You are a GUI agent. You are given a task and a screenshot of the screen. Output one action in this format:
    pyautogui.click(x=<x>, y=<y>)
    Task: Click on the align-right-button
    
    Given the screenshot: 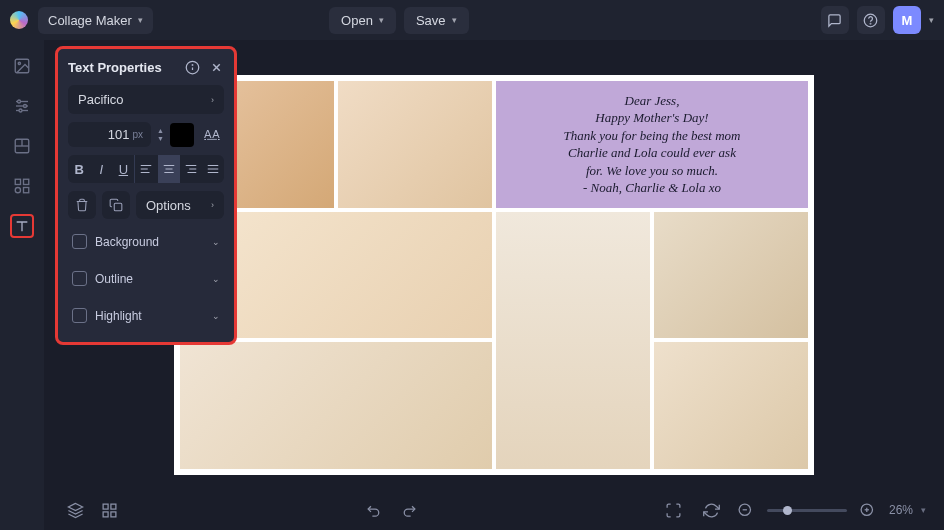 What is the action you would take?
    pyautogui.click(x=191, y=169)
    